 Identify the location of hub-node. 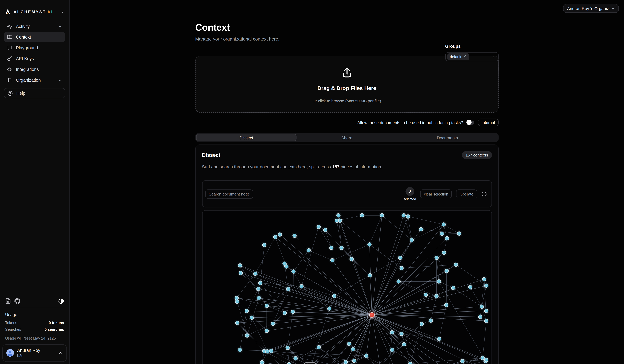
(372, 315).